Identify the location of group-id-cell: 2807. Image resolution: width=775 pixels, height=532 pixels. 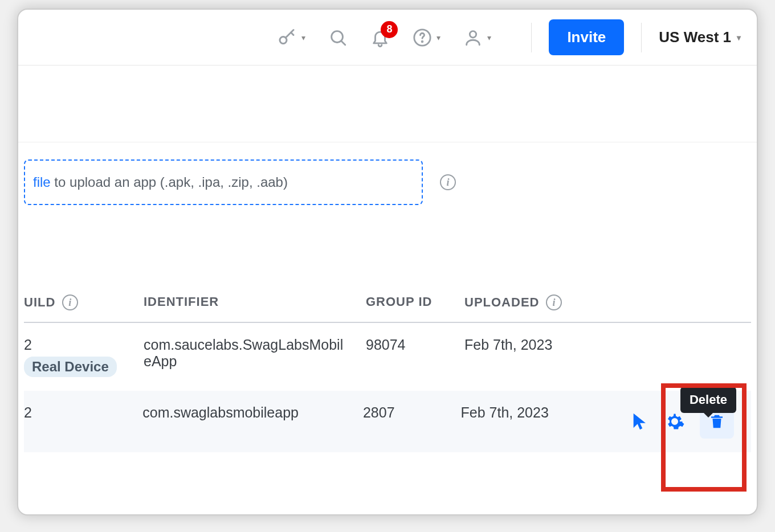
(412, 412).